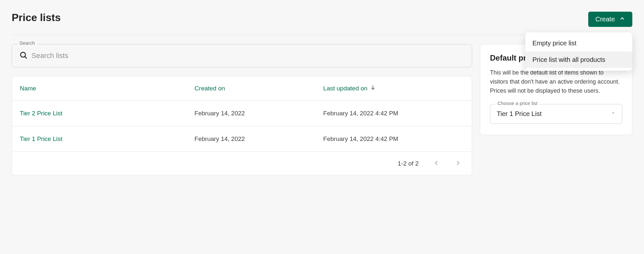  I want to click on dropdown-item-all-products: Price list with all products, so click(579, 60).